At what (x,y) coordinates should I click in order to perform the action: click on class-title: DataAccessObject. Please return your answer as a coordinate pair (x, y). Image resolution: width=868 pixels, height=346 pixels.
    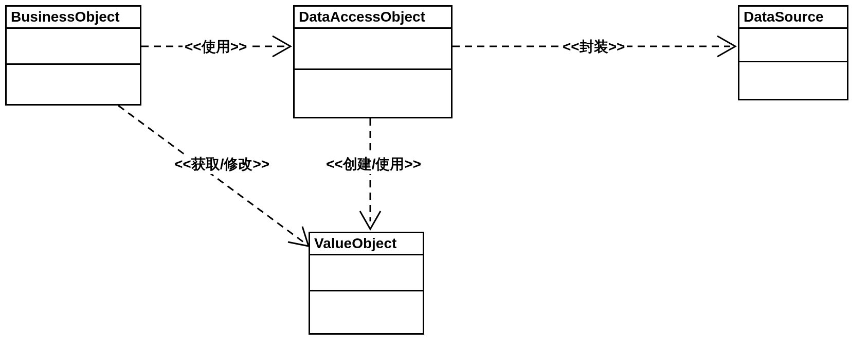
    Looking at the image, I should click on (373, 18).